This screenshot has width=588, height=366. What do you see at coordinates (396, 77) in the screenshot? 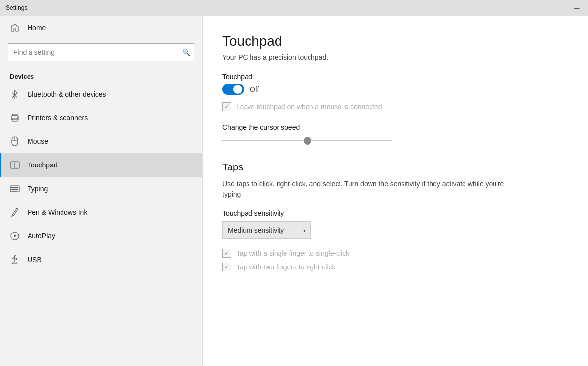
I see `touchpad-section-label: Touchpad` at bounding box center [396, 77].